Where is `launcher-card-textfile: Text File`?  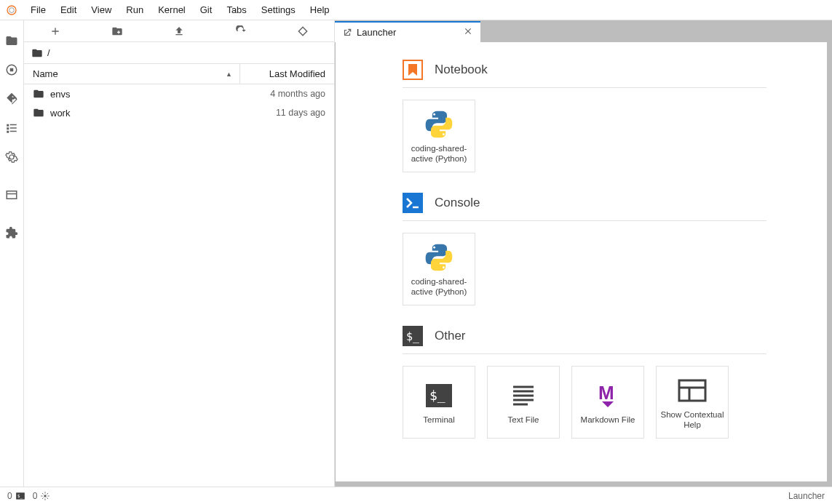
launcher-card-textfile: Text File is located at coordinates (523, 402).